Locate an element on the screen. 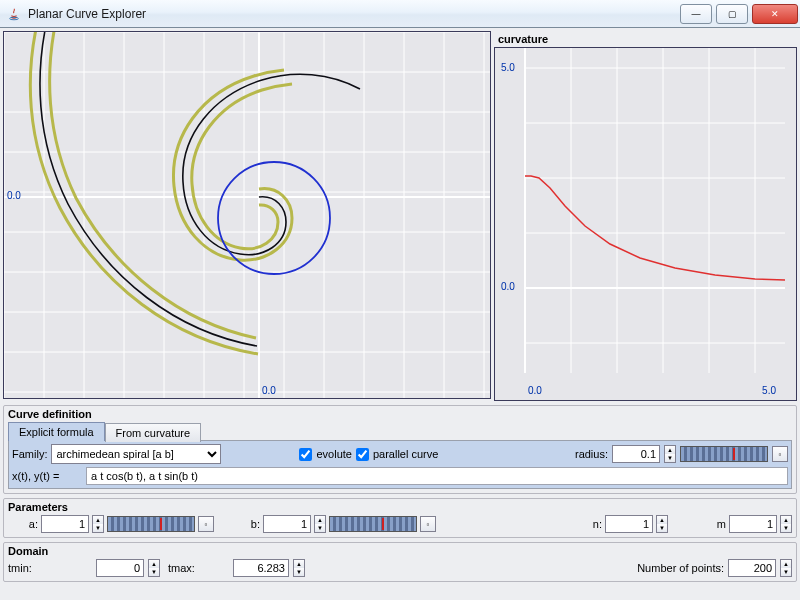 Image resolution: width=800 pixels, height=600 pixels. curv-x0: 0.0 is located at coordinates (535, 390).